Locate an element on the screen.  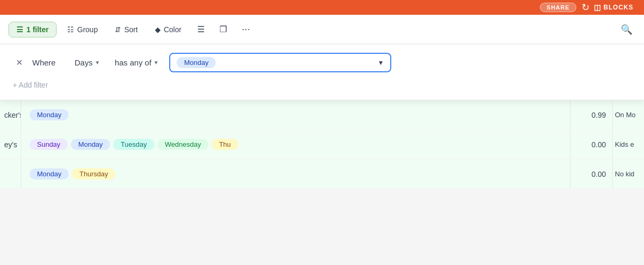
search-button: 🔍 is located at coordinates (627, 30).